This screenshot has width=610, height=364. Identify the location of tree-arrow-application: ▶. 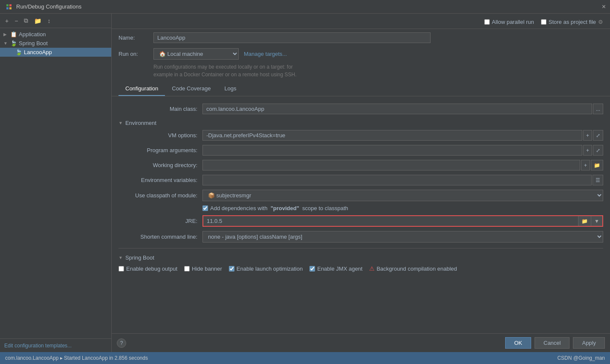
(6, 34).